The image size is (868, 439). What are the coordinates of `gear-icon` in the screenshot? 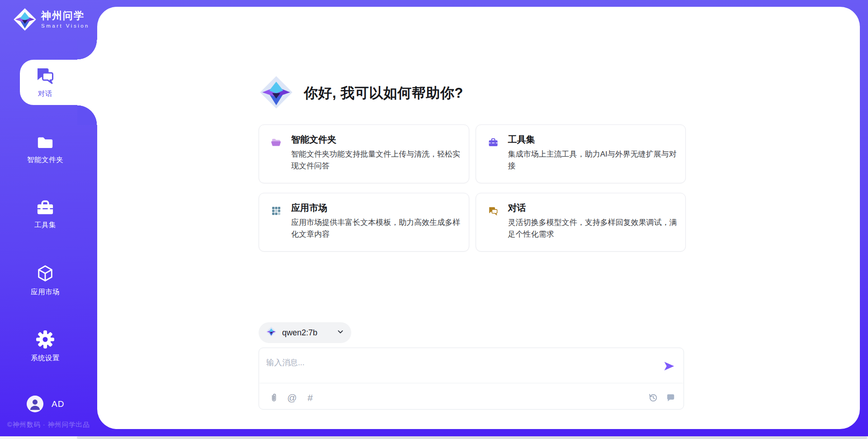 It's located at (45, 339).